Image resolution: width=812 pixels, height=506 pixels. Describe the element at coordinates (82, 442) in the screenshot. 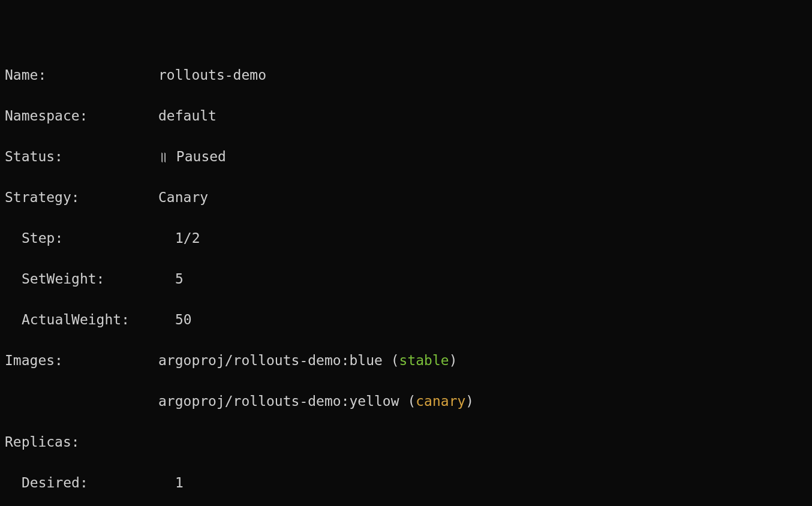

I see `label-replicas: Replicas:` at that location.